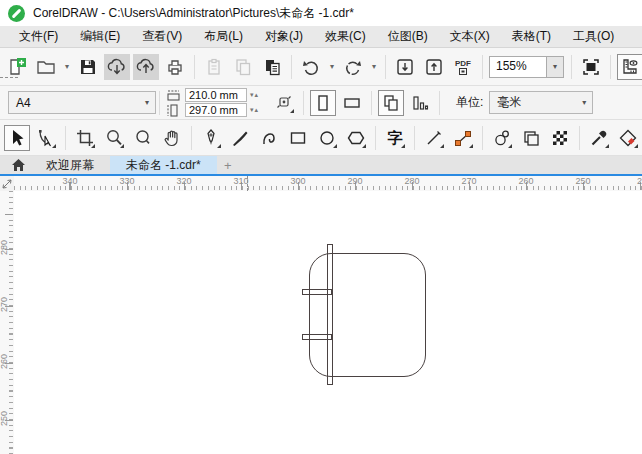 This screenshot has height=454, width=642. Describe the element at coordinates (146, 67) in the screenshot. I see `export-cloud-button` at that location.